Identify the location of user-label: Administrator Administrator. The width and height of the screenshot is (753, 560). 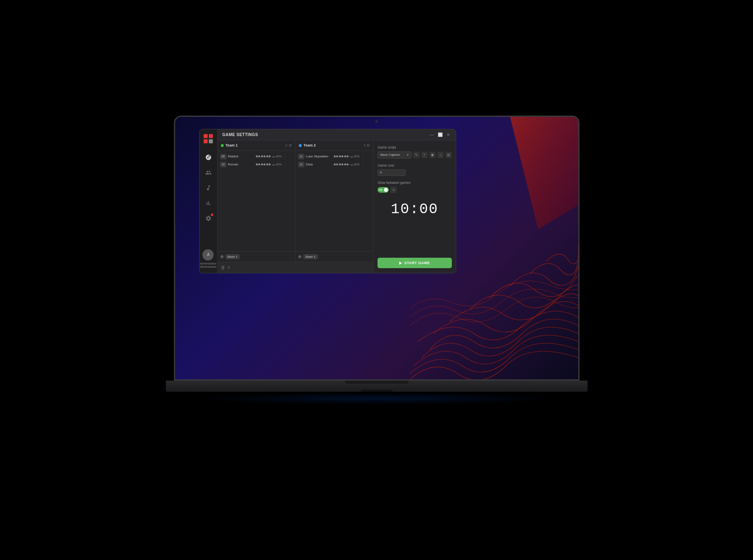
(208, 266).